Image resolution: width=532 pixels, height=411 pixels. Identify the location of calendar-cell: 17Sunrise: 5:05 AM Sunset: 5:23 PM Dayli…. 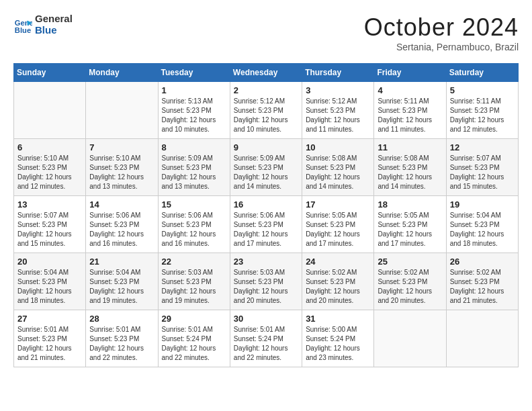
(339, 224).